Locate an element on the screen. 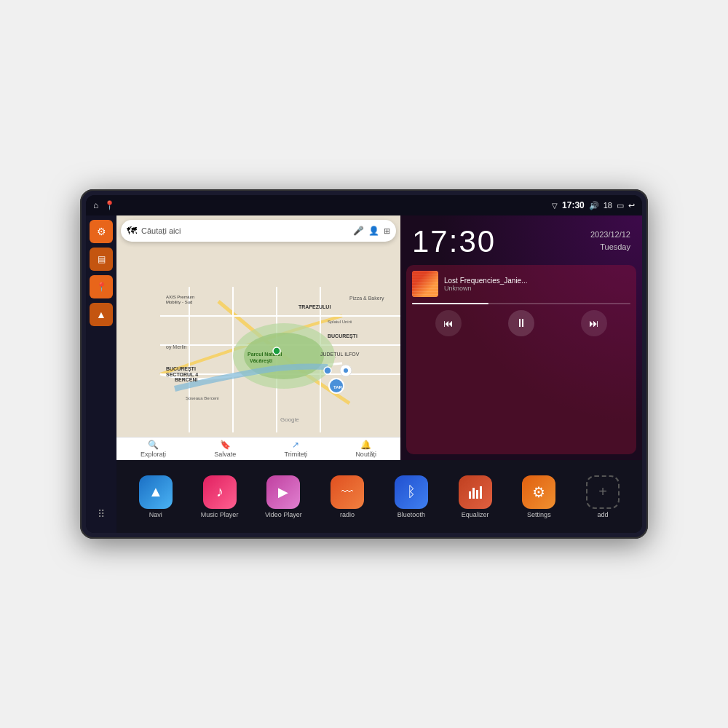  google-maps-icon: 🗺 is located at coordinates (132, 231).